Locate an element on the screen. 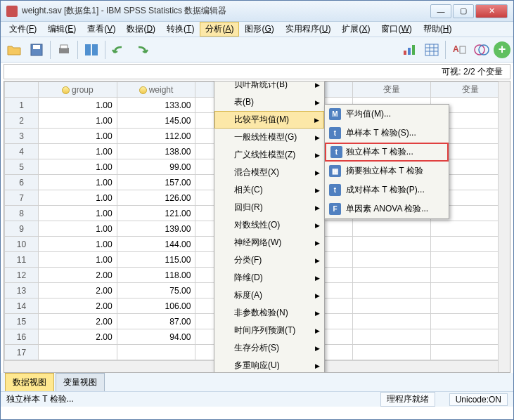 The image size is (514, 420). analyze-menu-item: 多重响应(U)▶ is located at coordinates (269, 365).